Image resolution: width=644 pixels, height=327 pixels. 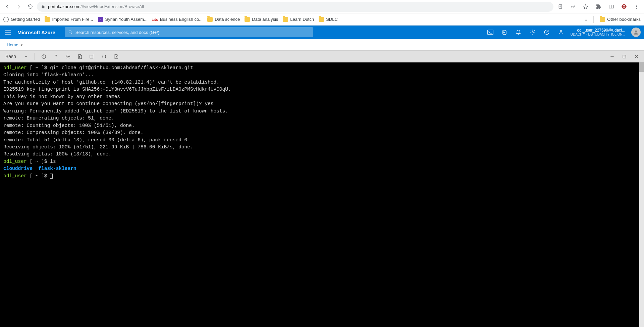 What do you see at coordinates (17, 56) in the screenshot?
I see `shell-type-select: Bash` at bounding box center [17, 56].